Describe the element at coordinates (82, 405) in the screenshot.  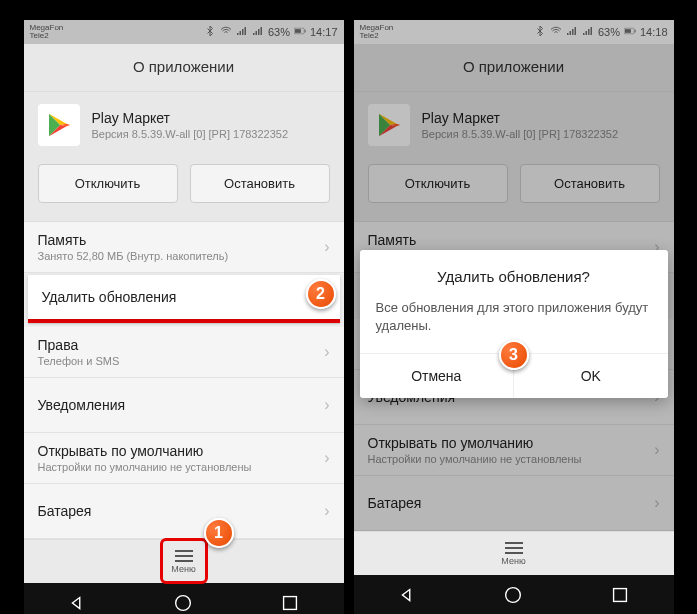
I see `notifications-title: Уведомления` at that location.